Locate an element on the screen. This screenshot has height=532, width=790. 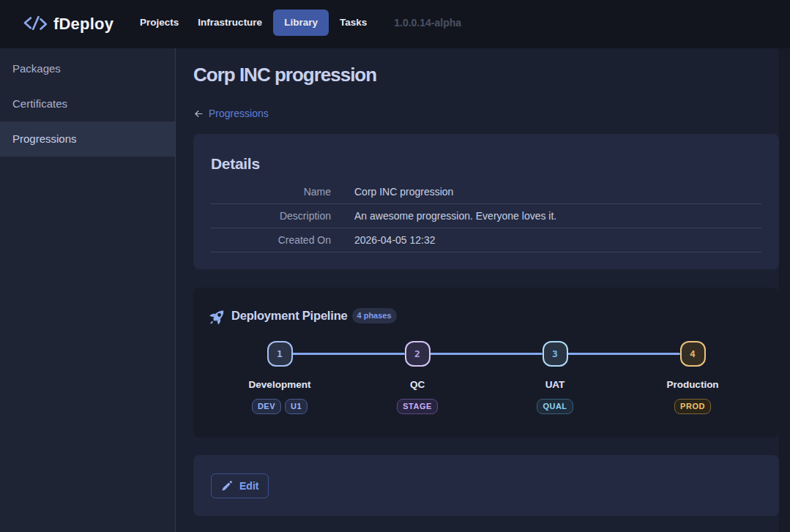
phase-node: 3 is located at coordinates (555, 354).